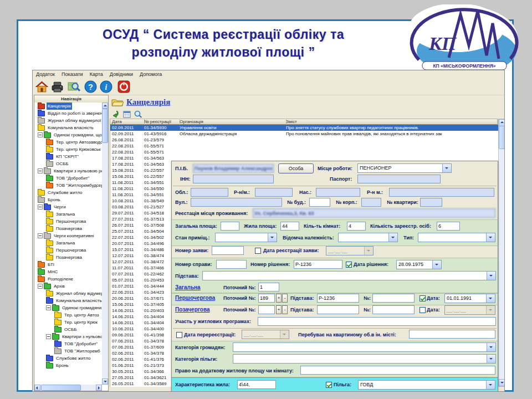  Describe the element at coordinates (398, 370) in the screenshot. I see `extra-space-input` at that location.